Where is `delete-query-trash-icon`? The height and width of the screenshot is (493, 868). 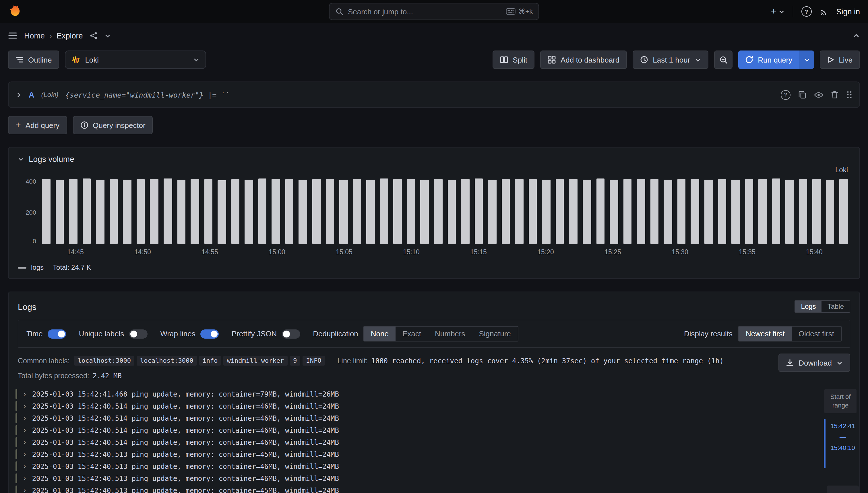
delete-query-trash-icon is located at coordinates (835, 95).